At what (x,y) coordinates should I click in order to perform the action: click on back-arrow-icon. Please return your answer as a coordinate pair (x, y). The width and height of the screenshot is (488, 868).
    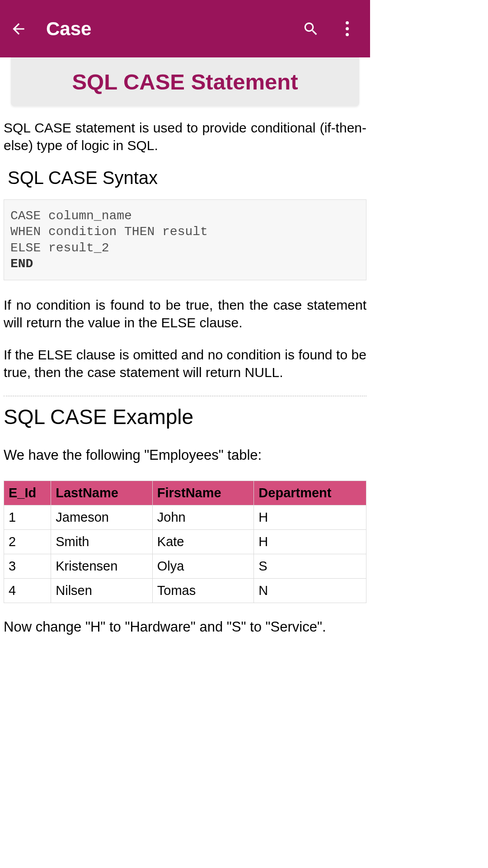
    Looking at the image, I should click on (19, 29).